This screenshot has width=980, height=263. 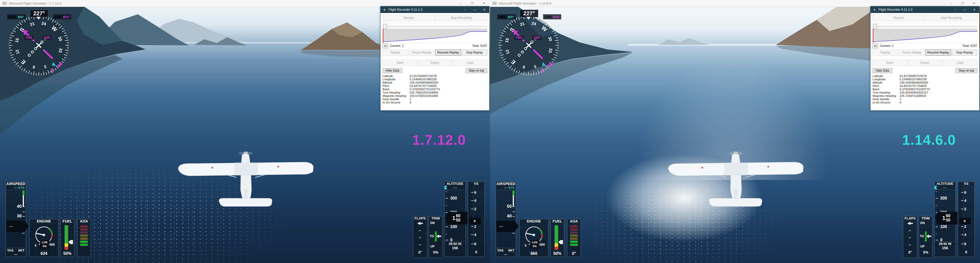 What do you see at coordinates (446, 188) in the screenshot?
I see `altitude-bug-icon` at bounding box center [446, 188].